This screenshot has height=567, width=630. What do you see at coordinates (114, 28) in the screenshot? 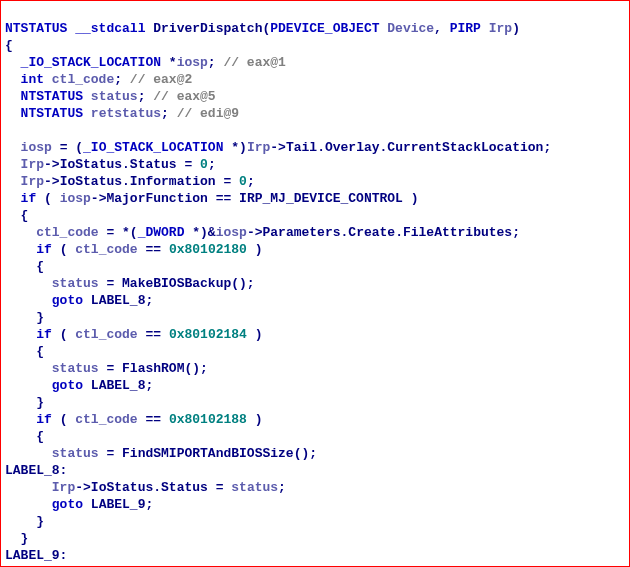
I see `calling-conv: __stdcall` at bounding box center [114, 28].